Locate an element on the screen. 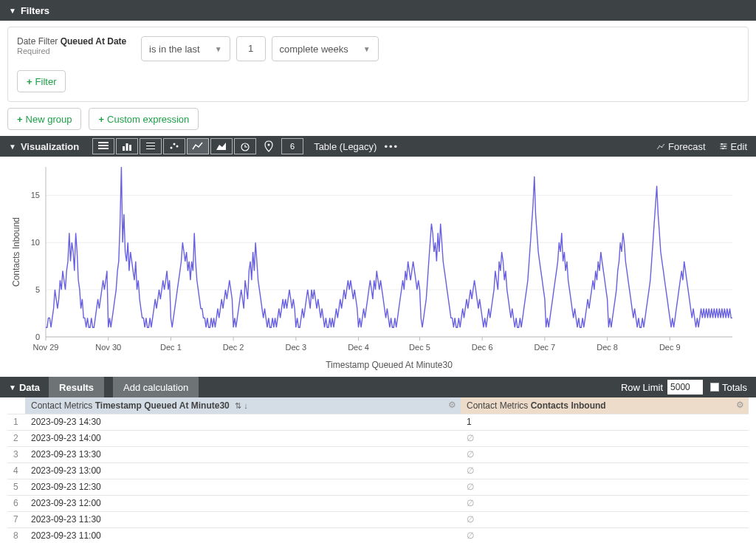  svg-text: 0 is located at coordinates (38, 337).